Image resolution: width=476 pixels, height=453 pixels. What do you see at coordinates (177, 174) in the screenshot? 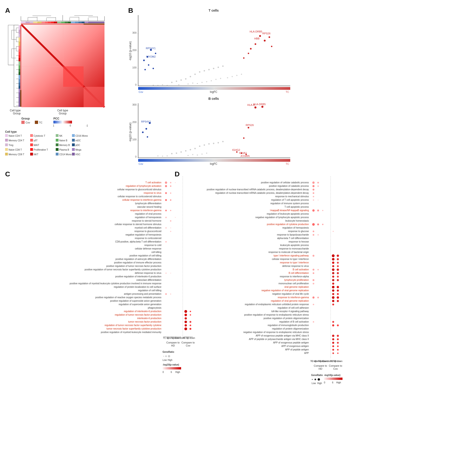
I see `panel-d-label: D` at bounding box center [177, 174].